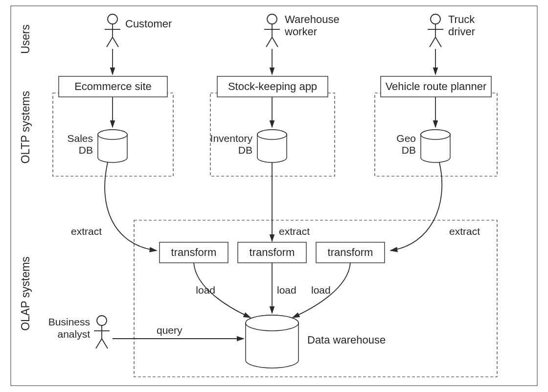 This screenshot has width=548, height=392. I want to click on label-extract-2: extract, so click(295, 231).